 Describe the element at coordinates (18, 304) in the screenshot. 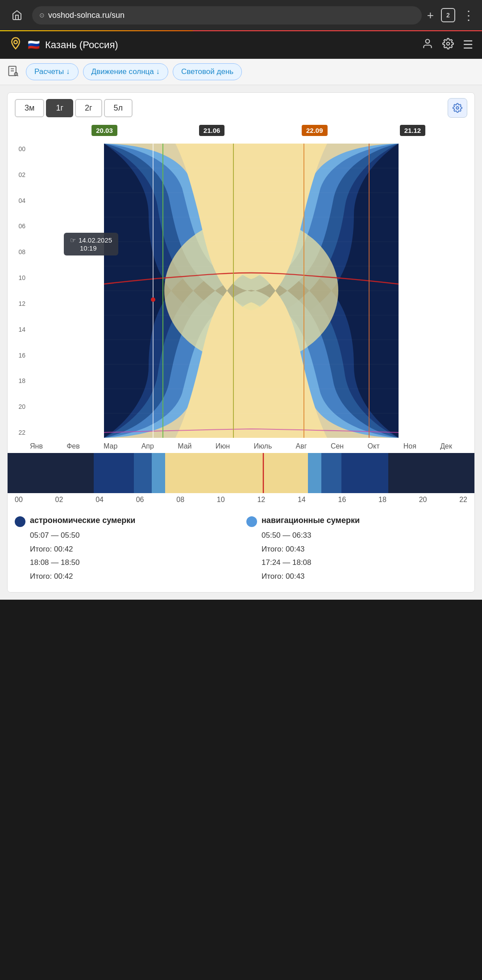

I see `y-label-12: 12` at that location.